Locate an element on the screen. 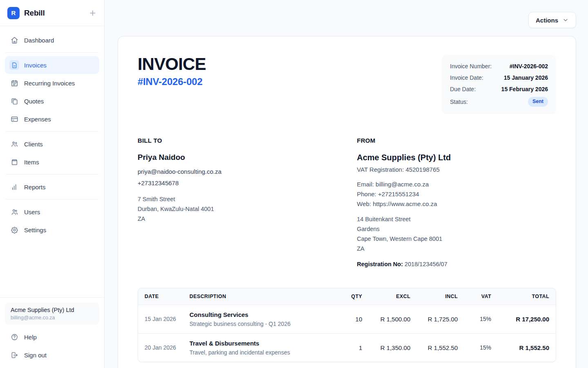  help-icon is located at coordinates (14, 337).